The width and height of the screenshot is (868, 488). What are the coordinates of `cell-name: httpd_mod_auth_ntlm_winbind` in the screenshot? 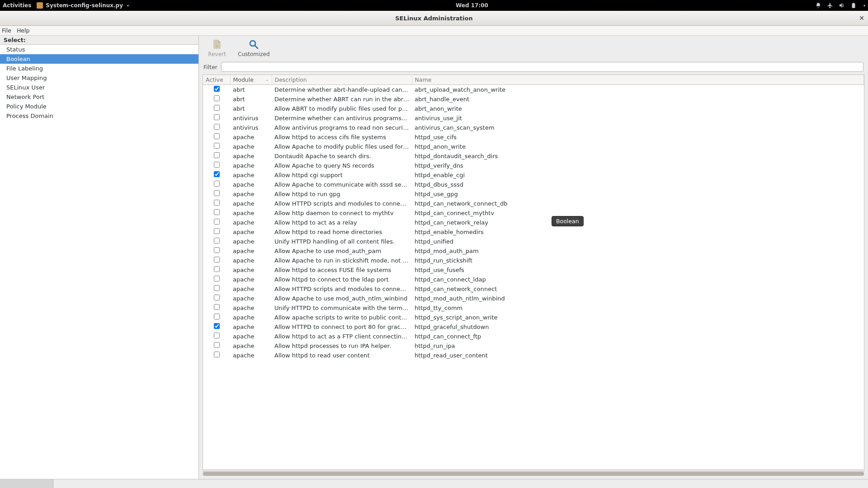 It's located at (638, 298).